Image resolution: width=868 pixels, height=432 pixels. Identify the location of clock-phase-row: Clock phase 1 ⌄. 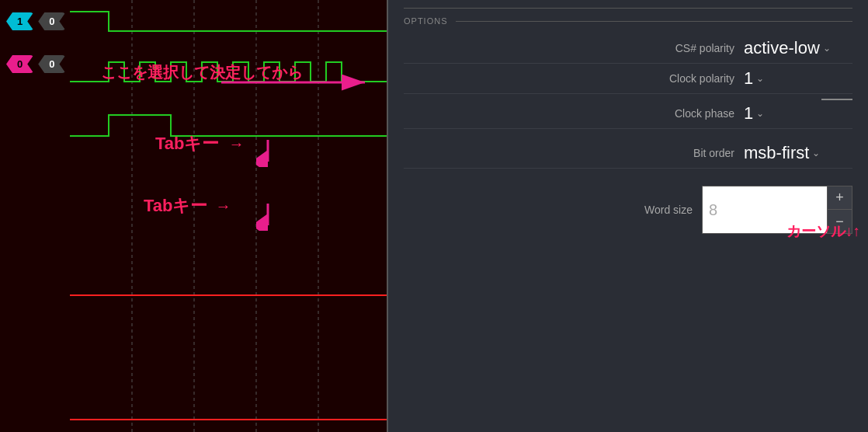
(628, 117).